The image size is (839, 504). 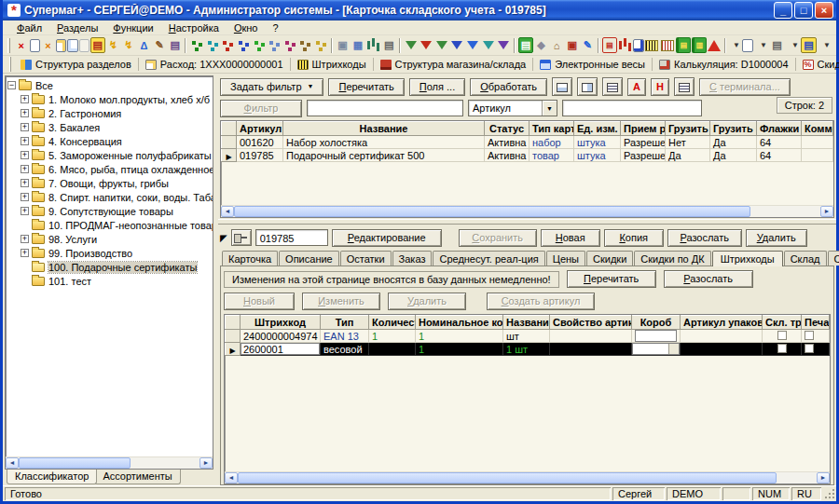 What do you see at coordinates (21, 45) in the screenshot?
I see `cancel-icon: ×` at bounding box center [21, 45].